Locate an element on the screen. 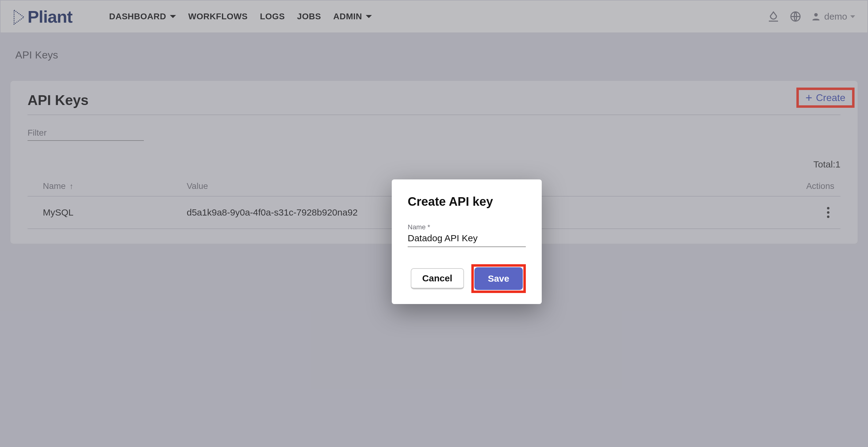  save-button-highlight: Save is located at coordinates (499, 278).